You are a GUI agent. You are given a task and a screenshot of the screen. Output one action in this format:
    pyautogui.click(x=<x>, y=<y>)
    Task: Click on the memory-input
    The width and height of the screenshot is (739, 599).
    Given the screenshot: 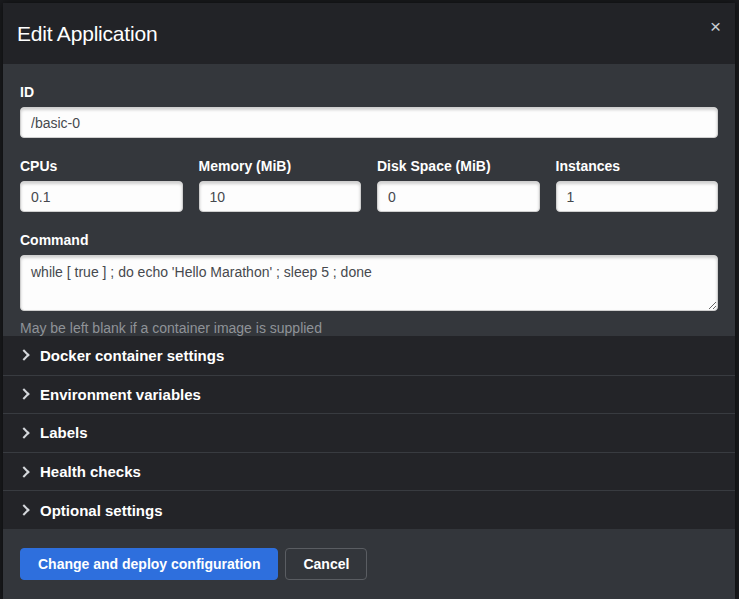 What is the action you would take?
    pyautogui.click(x=280, y=196)
    